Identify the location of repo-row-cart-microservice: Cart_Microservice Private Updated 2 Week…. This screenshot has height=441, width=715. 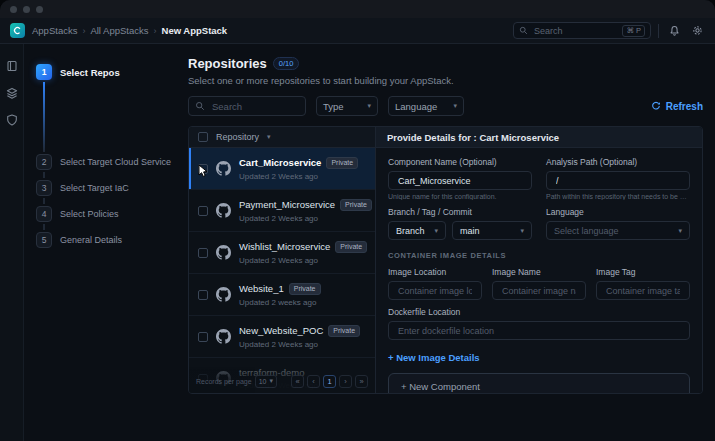
(282, 169).